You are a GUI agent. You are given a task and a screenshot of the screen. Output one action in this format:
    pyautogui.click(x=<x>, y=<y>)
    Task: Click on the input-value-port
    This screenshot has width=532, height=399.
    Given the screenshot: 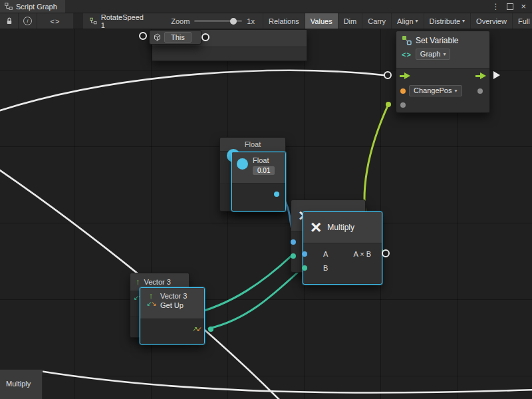 What is the action you would take?
    pyautogui.click(x=403, y=105)
    